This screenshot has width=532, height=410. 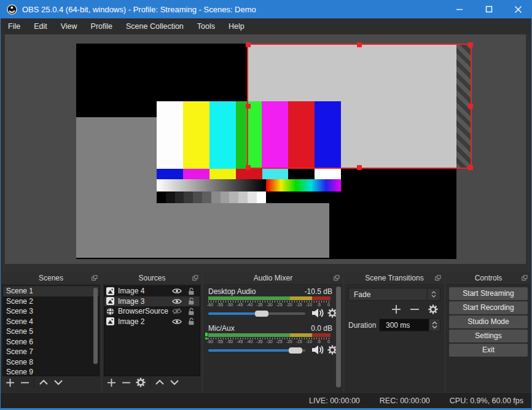 What do you see at coordinates (248, 45) in the screenshot?
I see `selection-handle-tl` at bounding box center [248, 45].